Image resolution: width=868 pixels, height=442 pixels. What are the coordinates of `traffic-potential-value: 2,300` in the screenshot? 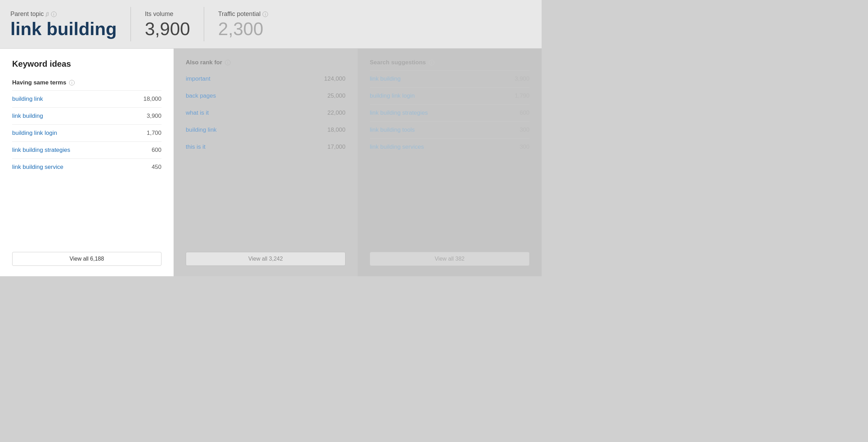 It's located at (243, 29).